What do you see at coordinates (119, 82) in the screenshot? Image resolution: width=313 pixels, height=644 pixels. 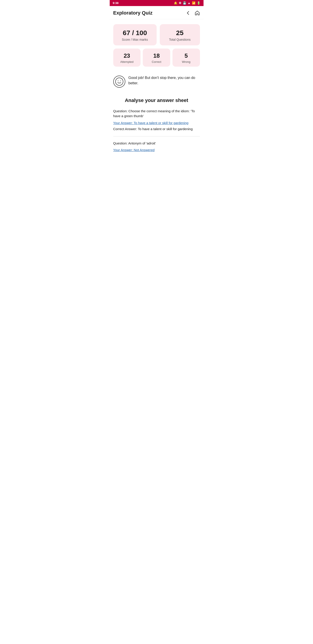 I see `smiley-icon` at bounding box center [119, 82].